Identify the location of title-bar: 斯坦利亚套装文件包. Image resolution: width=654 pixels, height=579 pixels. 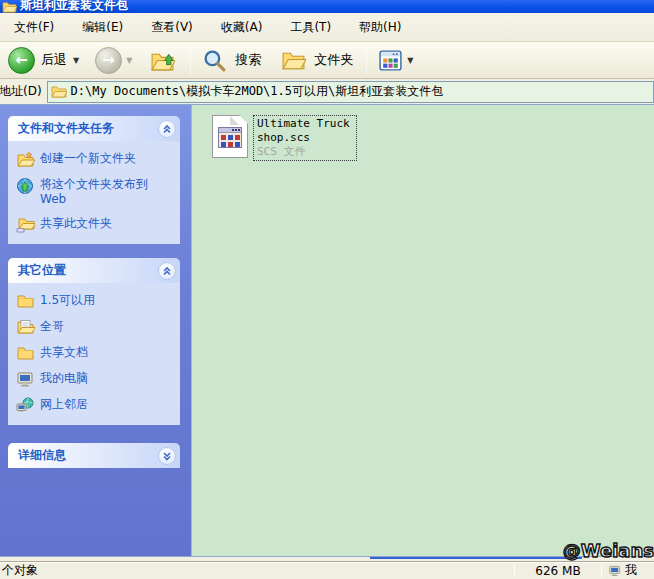
(327, 6).